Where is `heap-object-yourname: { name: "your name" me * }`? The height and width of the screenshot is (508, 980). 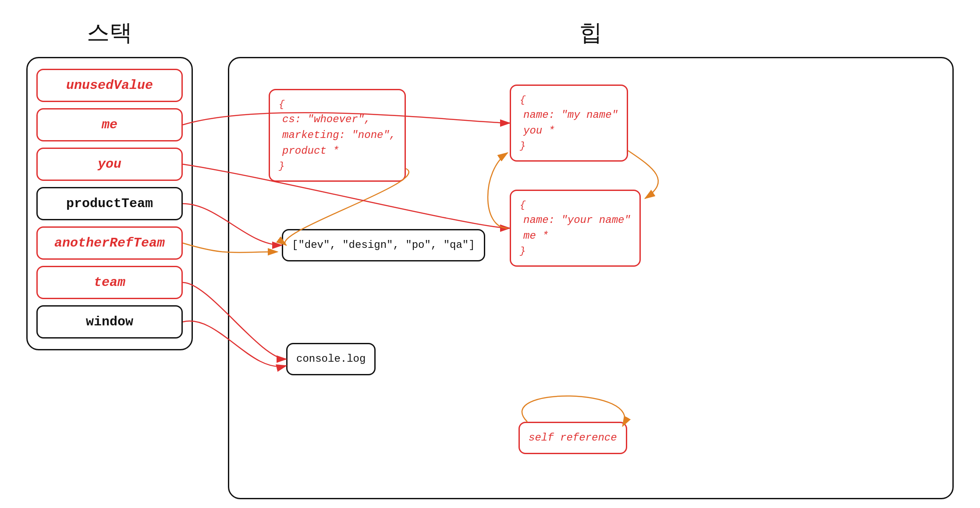 heap-object-yourname: { name: "your name" me * } is located at coordinates (575, 228).